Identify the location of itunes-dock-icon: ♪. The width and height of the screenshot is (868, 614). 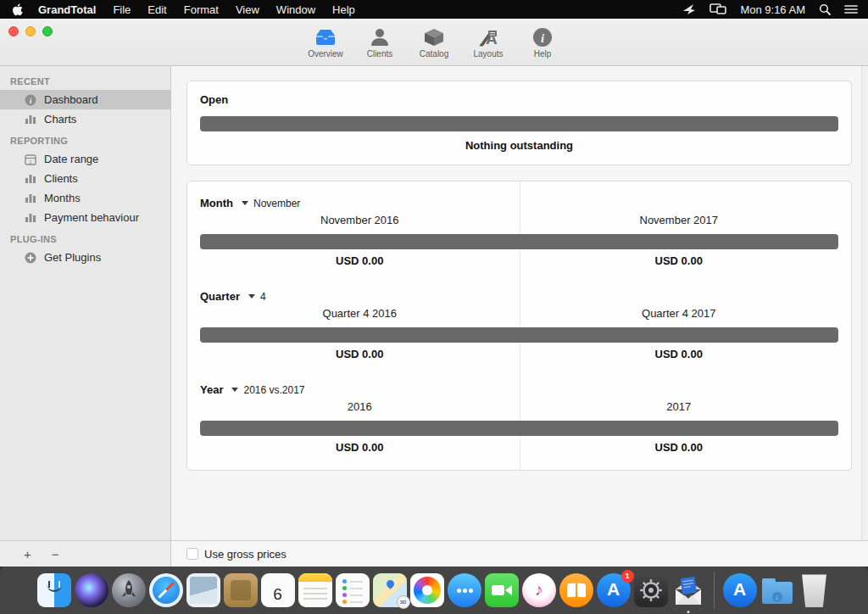
(539, 590).